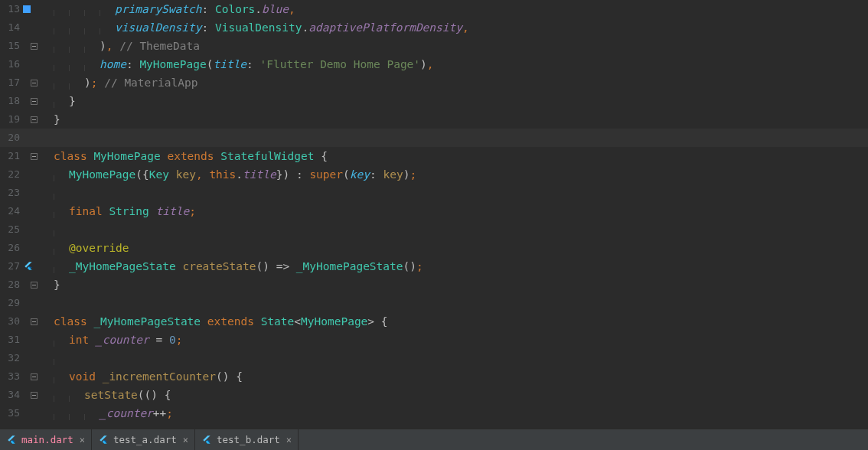  Describe the element at coordinates (461, 46) in the screenshot. I see `code-content: ), // ThemeData` at that location.